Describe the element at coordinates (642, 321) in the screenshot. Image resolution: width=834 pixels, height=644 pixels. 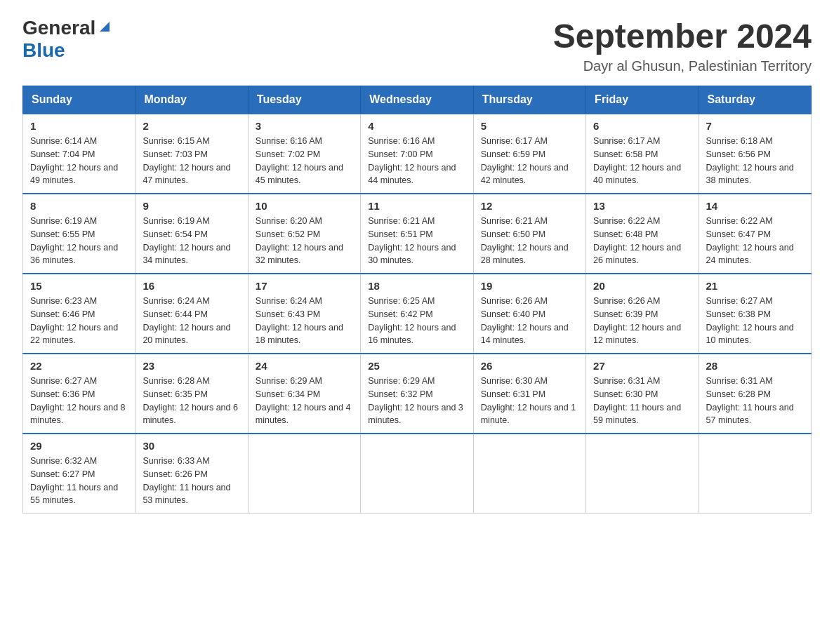
I see `day-info: Sunrise: 6:26 AMSunset: 6:39 PMDaylight:…` at that location.